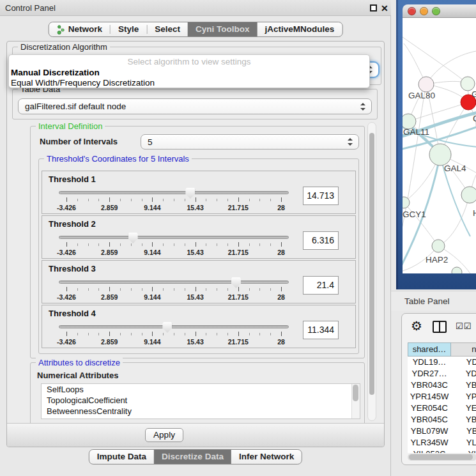 This screenshot has width=476, height=476. Describe the element at coordinates (442, 408) in the screenshot. I see `table-row: YER054CYER0` at that location.